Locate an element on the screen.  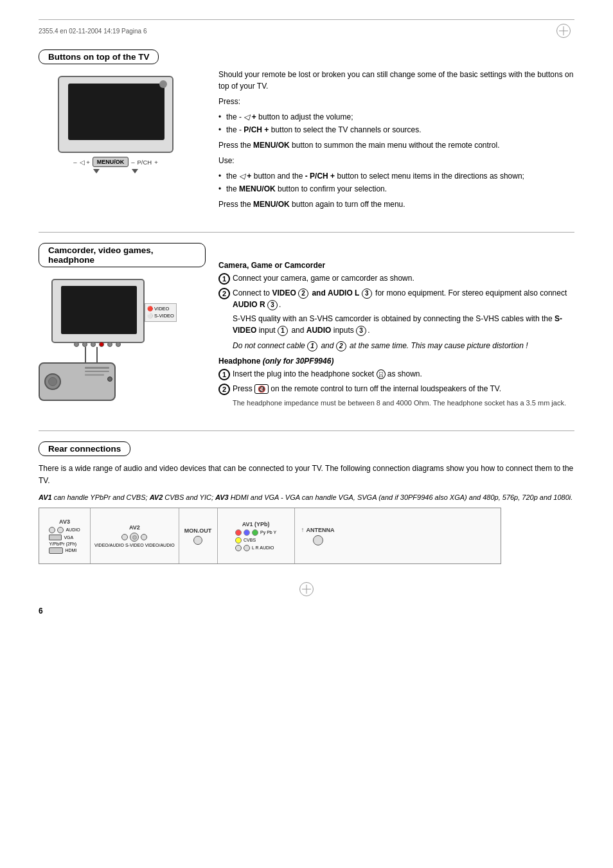
av1-label-diag: AV1 (YPb) is located at coordinates (256, 524).